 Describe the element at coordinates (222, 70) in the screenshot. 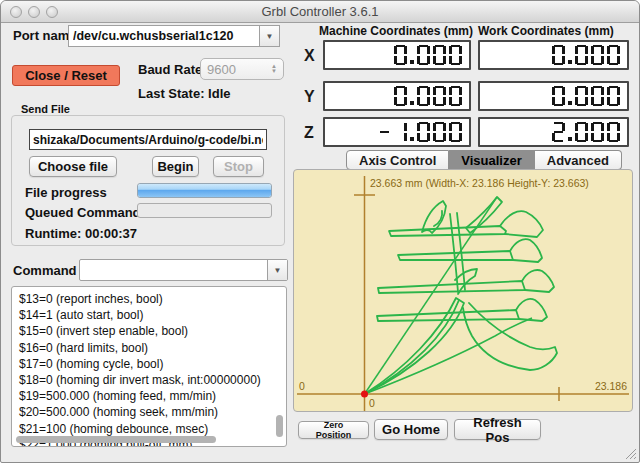

I see `baud-rate-value: 9600` at that location.